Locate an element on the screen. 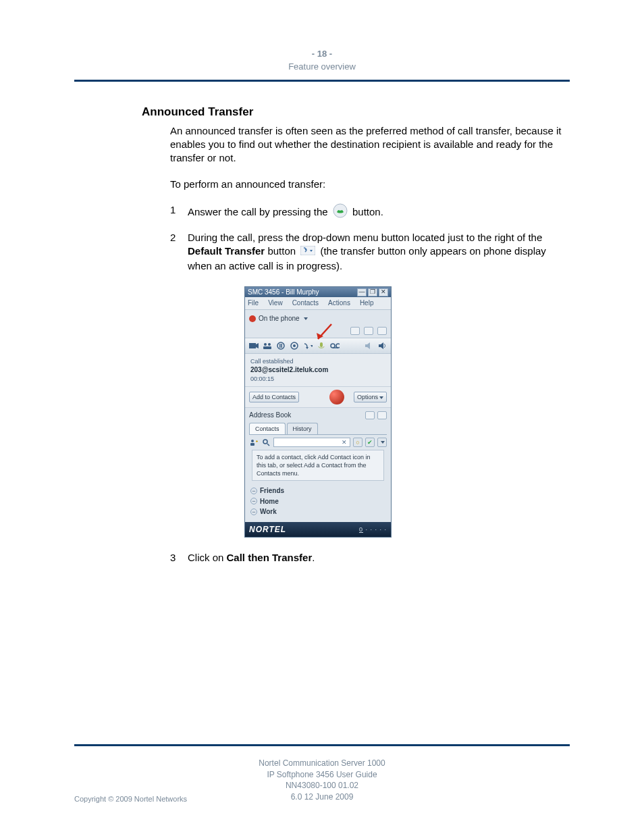 The height and width of the screenshot is (834, 644). window-minimize-button: — is located at coordinates (362, 292).